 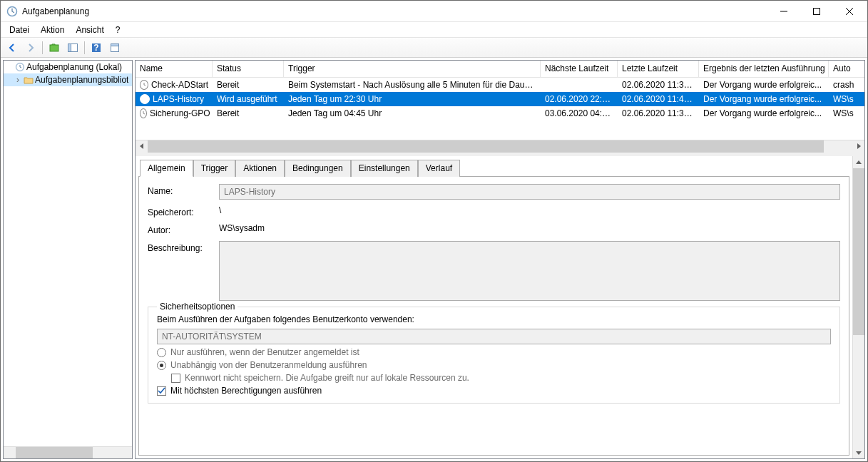 I want to click on menu-file: Datei, so click(x=19, y=30).